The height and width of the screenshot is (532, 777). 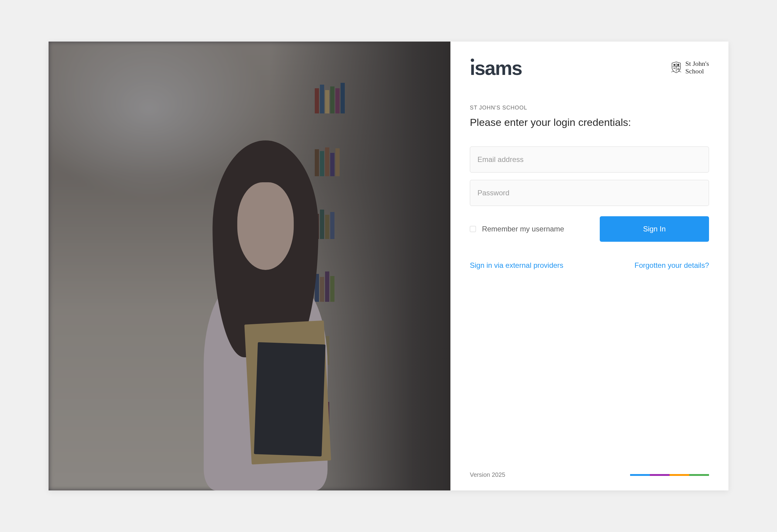 I want to click on footer: Version 2025, so click(x=589, y=475).